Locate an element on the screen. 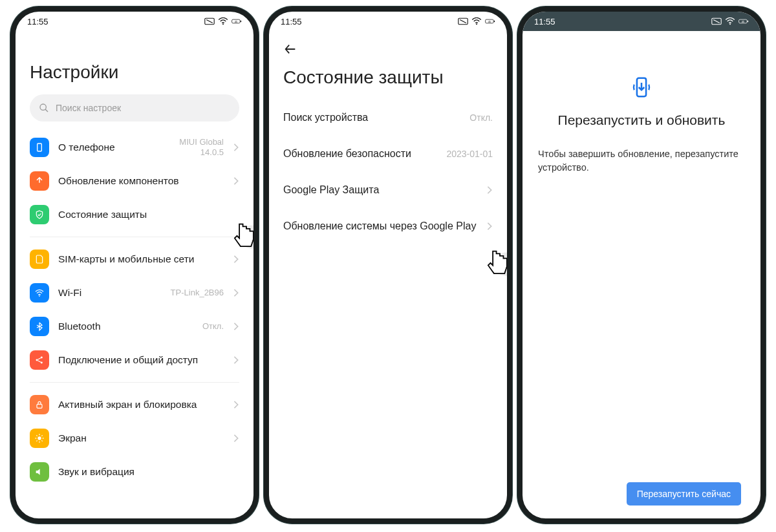 The width and height of the screenshot is (776, 532). page-title: Состояние защиты is located at coordinates (388, 78).